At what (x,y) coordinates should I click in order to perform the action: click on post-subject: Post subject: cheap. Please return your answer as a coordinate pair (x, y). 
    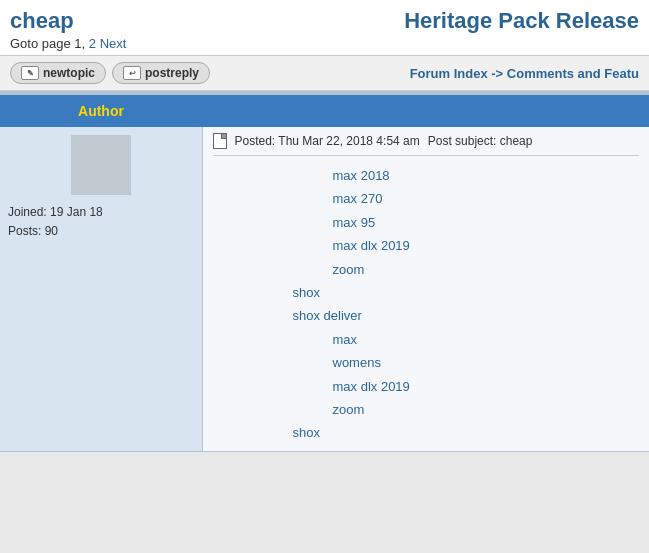
    Looking at the image, I should click on (480, 141).